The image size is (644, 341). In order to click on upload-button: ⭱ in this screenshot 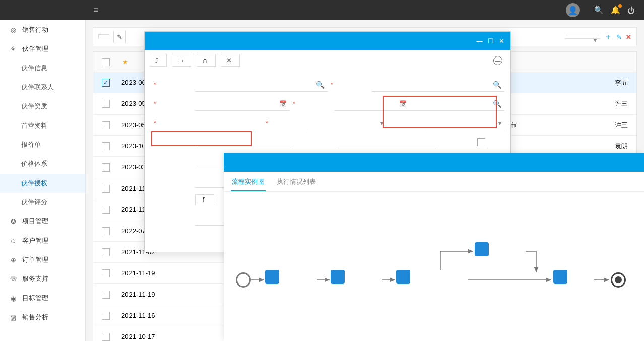, I will do `click(205, 200)`.